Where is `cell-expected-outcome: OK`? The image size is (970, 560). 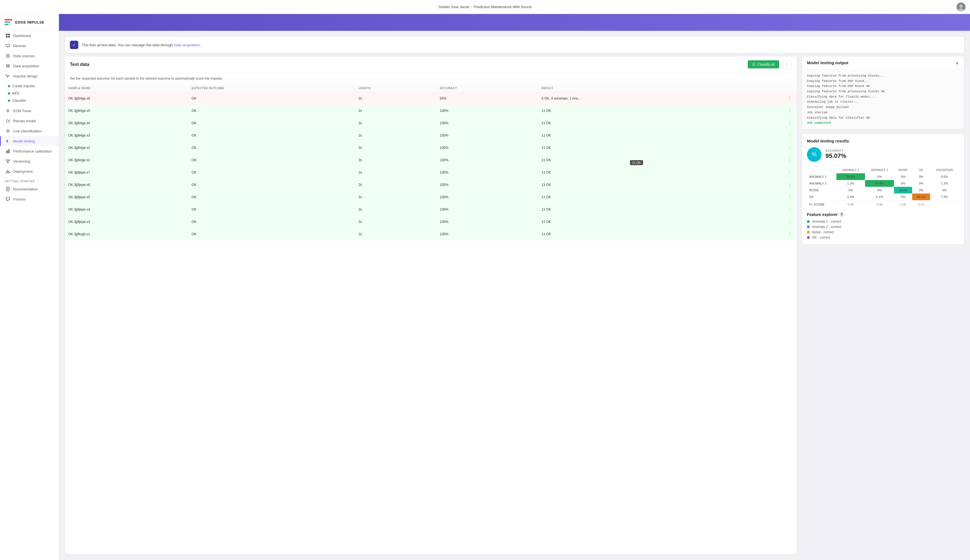 cell-expected-outcome: OK is located at coordinates (272, 111).